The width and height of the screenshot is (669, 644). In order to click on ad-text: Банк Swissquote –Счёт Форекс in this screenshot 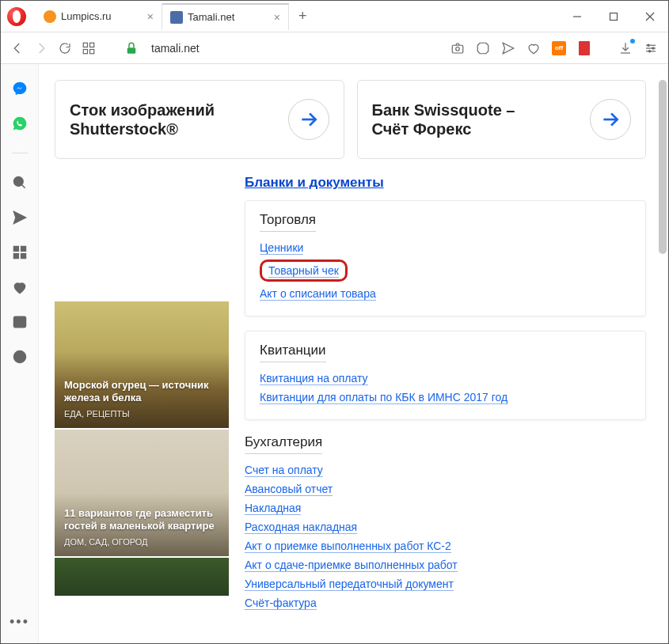, I will do `click(481, 119)`.